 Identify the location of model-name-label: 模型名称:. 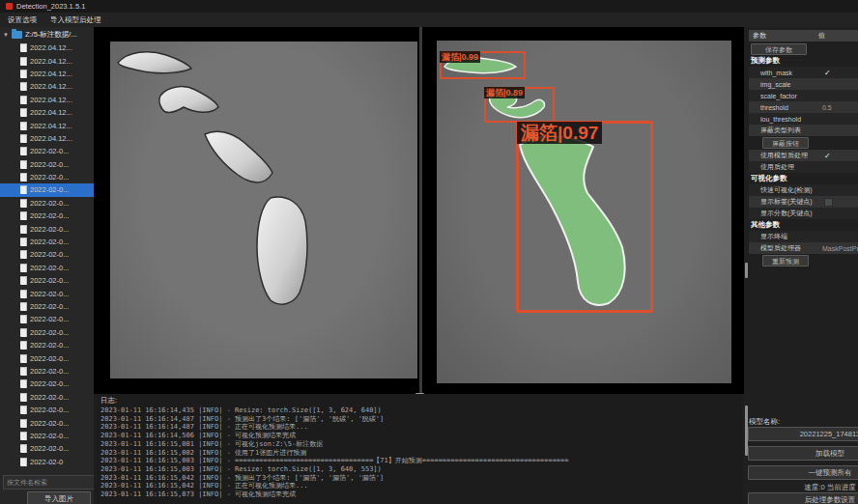
(764, 422).